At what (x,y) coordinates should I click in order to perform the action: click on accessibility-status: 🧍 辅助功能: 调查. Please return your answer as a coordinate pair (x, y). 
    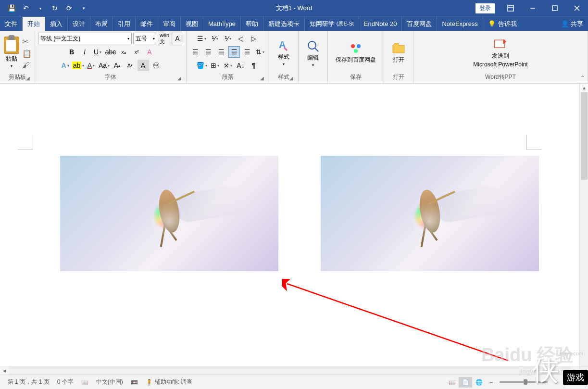
    Looking at the image, I should click on (169, 382).